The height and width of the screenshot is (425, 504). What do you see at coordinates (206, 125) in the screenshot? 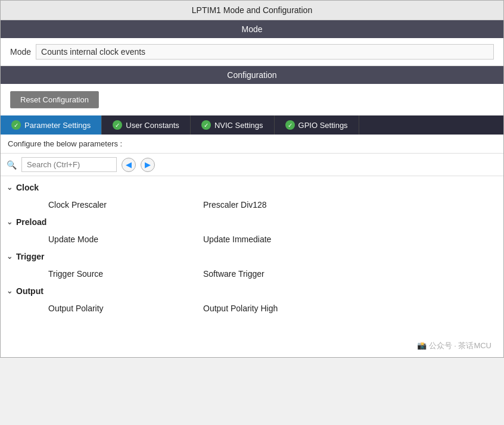
I see `tab-check-nvic-settings: ✓` at bounding box center [206, 125].